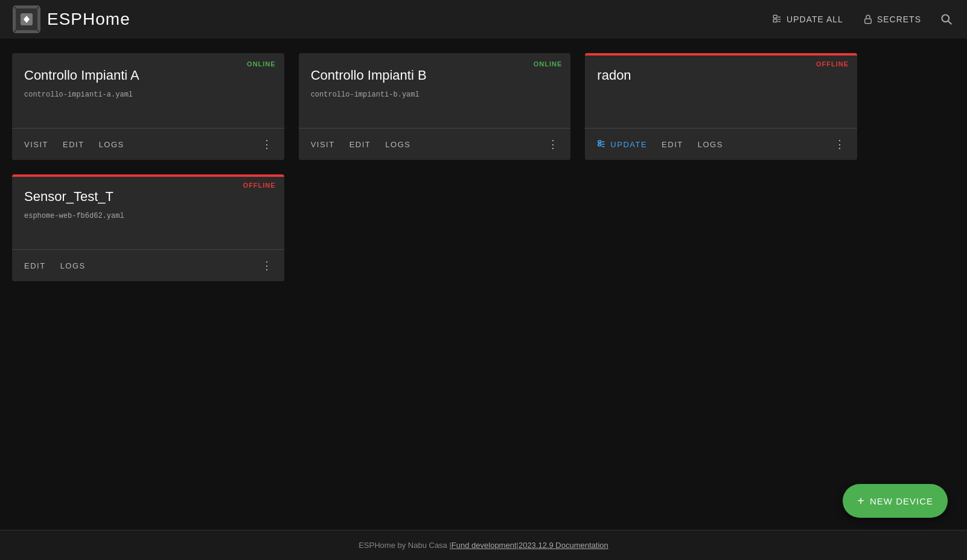 The image size is (967, 560). Describe the element at coordinates (435, 106) in the screenshot. I see `device-card-controllo-b: ONLINE Controllo Impianti B controllo-im…` at that location.